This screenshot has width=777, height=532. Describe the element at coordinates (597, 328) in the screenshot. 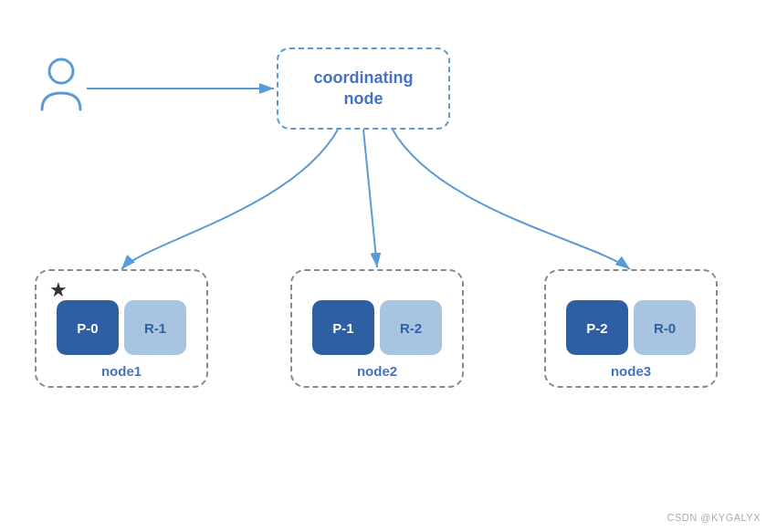

I see `node3-primary-shard: P-2` at that location.